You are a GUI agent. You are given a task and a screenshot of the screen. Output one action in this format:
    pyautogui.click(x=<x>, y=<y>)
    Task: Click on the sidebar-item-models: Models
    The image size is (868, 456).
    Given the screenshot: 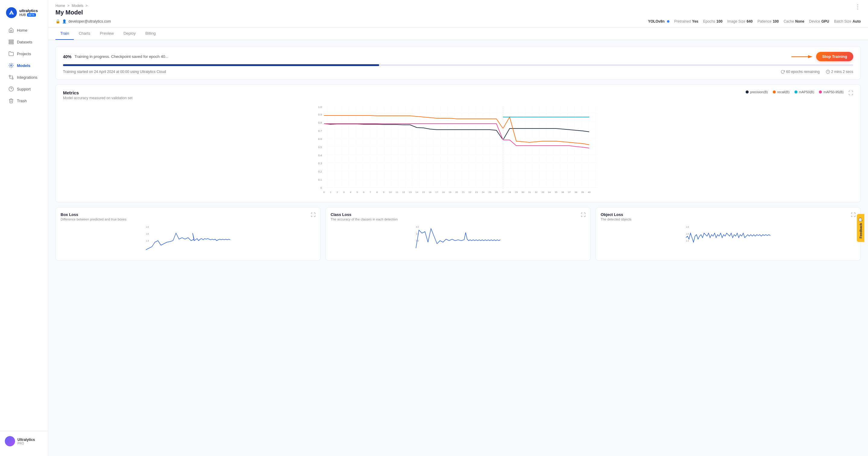 What is the action you would take?
    pyautogui.click(x=24, y=65)
    